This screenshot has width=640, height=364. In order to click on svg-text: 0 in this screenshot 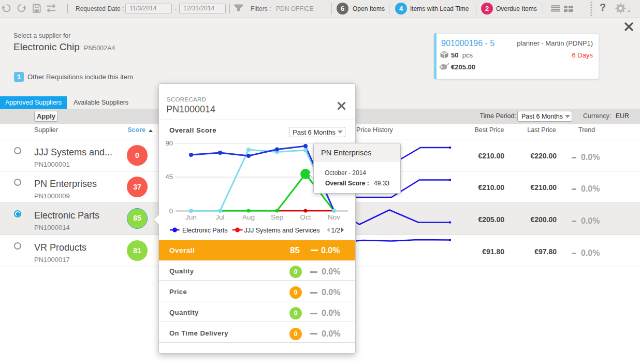, I will do `click(171, 211)`.